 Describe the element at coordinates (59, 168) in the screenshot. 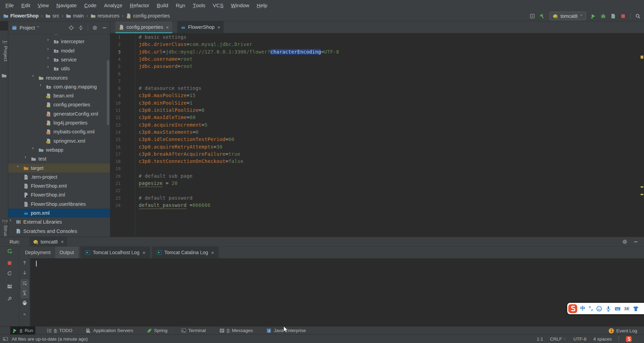

I see `tree-item-target: target` at that location.